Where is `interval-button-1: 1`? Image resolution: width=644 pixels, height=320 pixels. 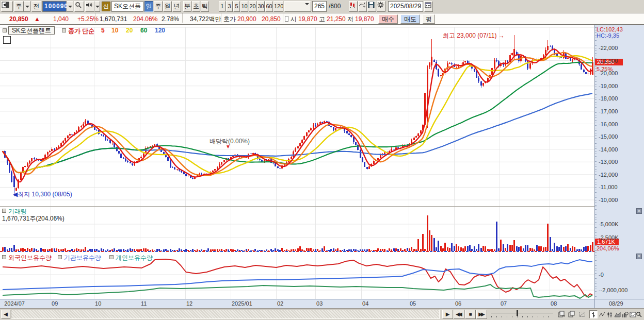
interval-button-1: 1 is located at coordinates (222, 6).